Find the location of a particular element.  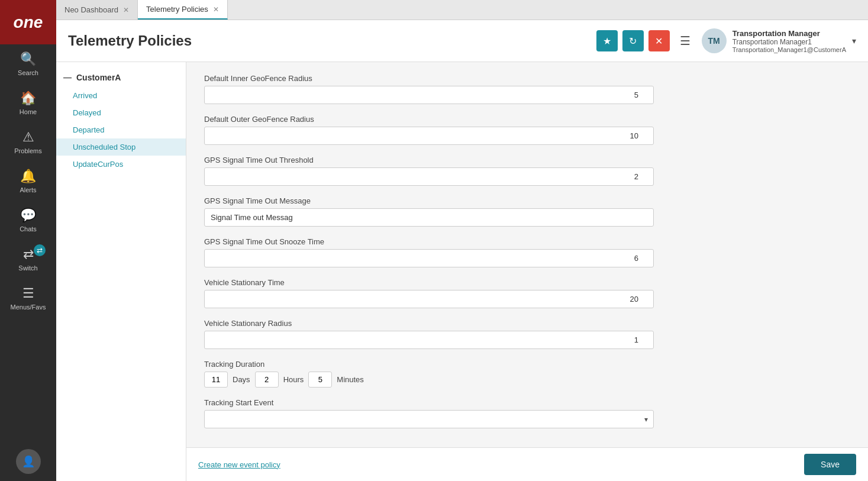

sidebar-label-chats: Chats is located at coordinates (28, 229).